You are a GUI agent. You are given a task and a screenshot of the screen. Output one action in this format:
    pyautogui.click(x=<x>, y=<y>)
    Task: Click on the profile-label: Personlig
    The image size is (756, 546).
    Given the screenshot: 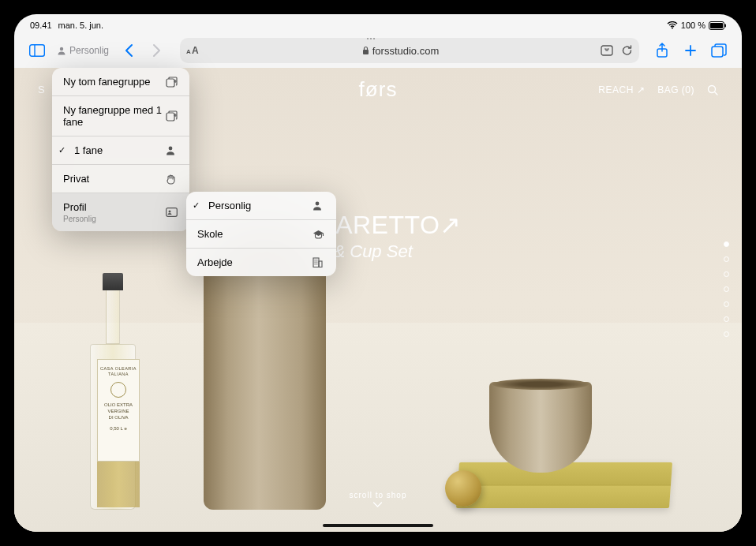 What is the action you would take?
    pyautogui.click(x=89, y=50)
    